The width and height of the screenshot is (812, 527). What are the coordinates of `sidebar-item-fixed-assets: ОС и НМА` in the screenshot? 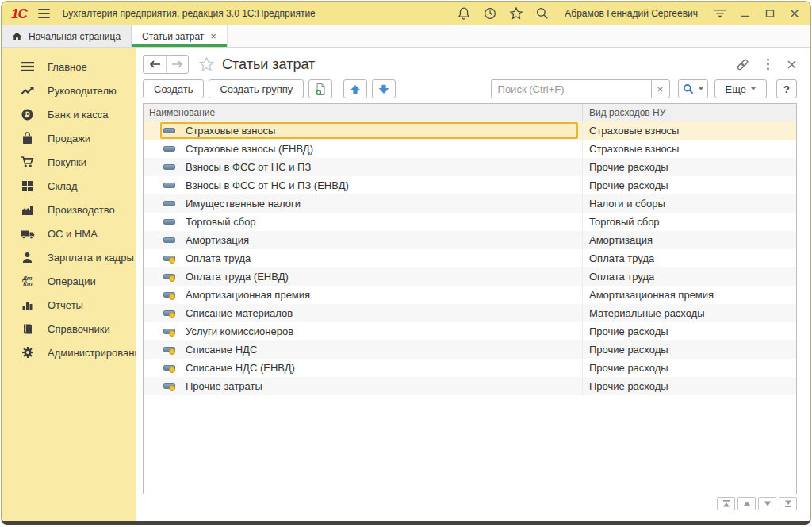 It's located at (69, 233).